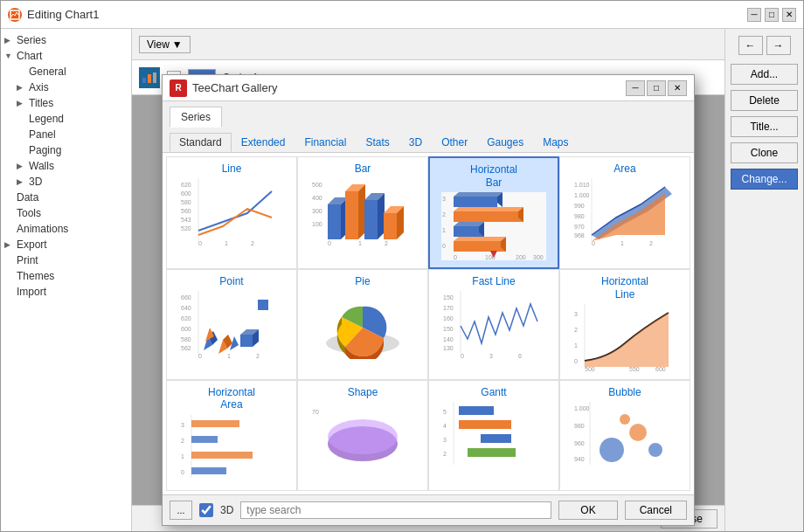  Describe the element at coordinates (66, 40) in the screenshot. I see `sidebar-item-series: ▶ Series` at that location.